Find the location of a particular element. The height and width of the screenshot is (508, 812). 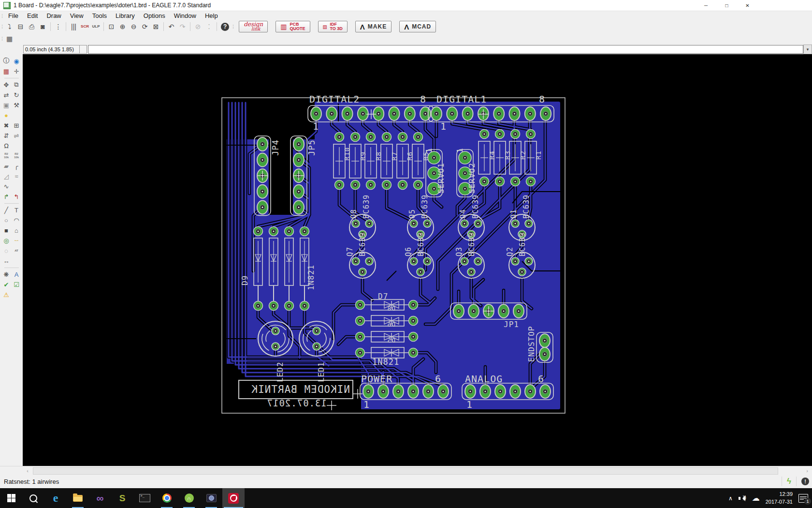

taskbar-app-green-s: S is located at coordinates (122, 498).